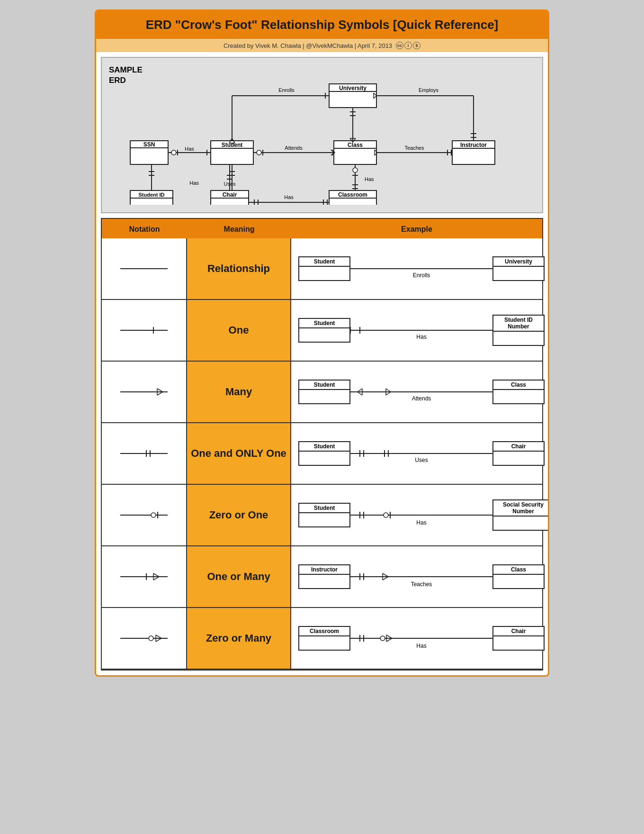  Describe the element at coordinates (239, 269) in the screenshot. I see `meaning-relationship: Relationship` at that location.